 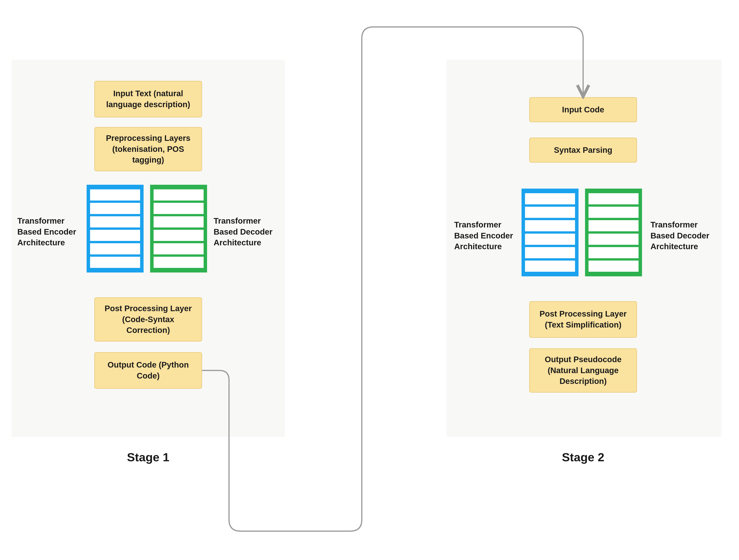 I want to click on stage1-input-box: Input Text (natural language description…, so click(x=148, y=99).